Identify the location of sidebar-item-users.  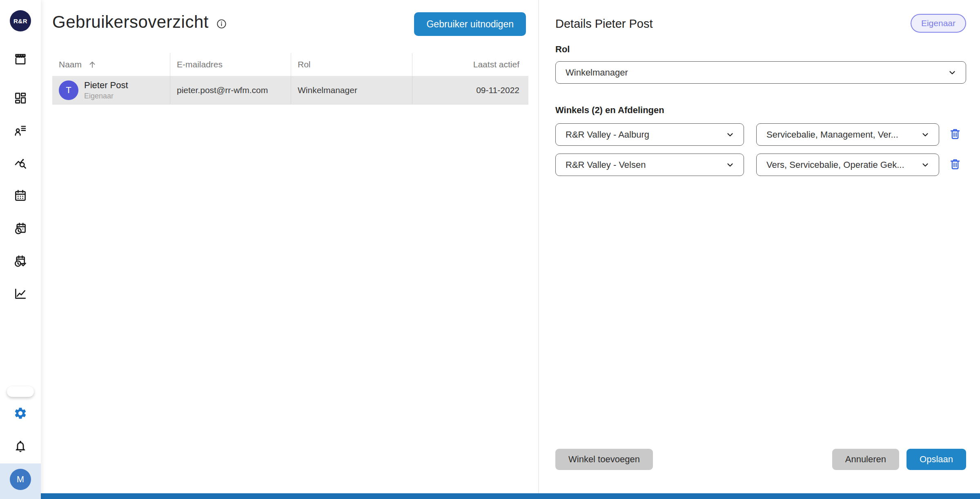
(20, 131).